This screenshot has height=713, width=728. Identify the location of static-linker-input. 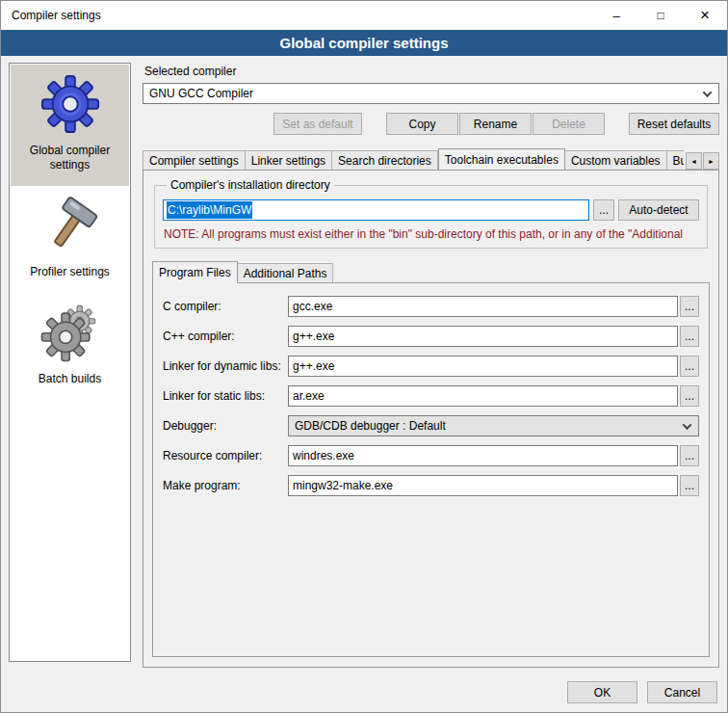
(483, 396).